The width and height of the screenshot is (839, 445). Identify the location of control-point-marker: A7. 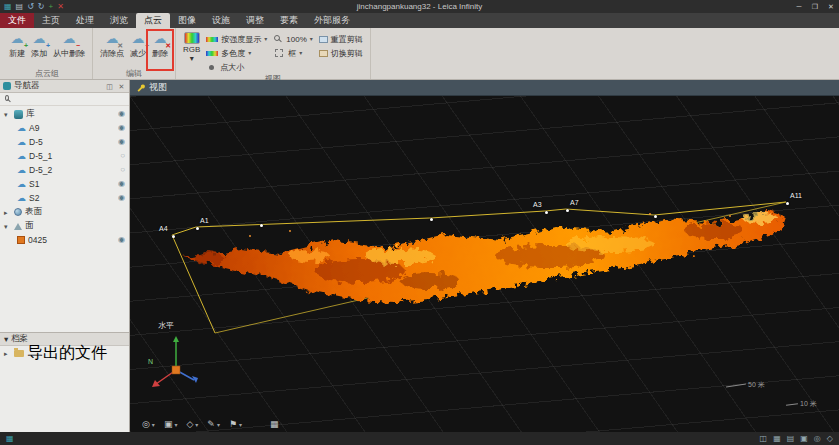
(568, 210).